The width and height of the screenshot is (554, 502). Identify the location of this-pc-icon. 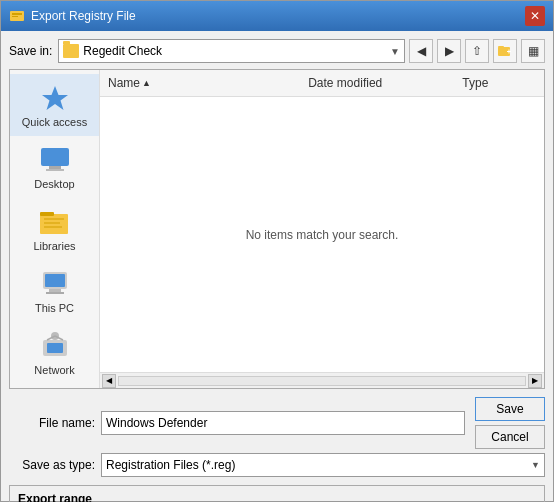
(55, 284).